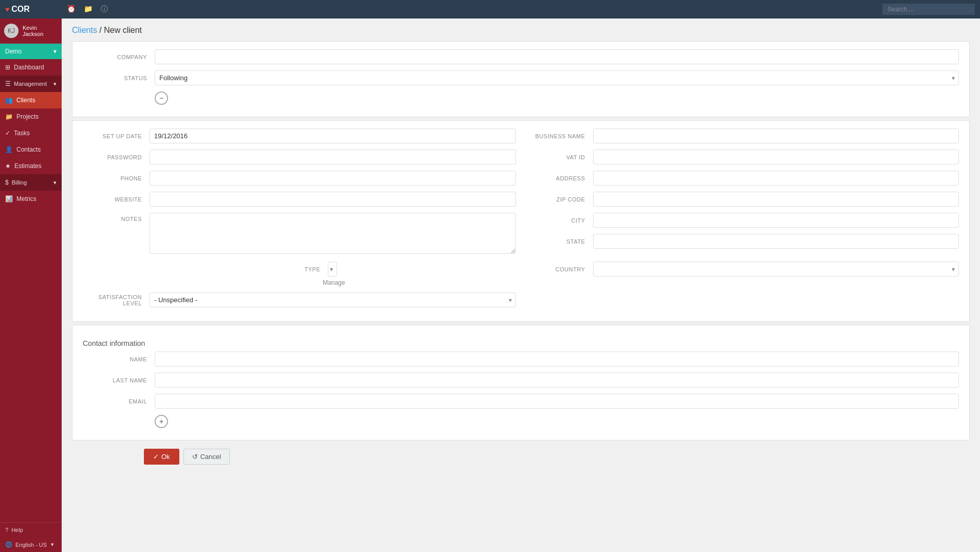  Describe the element at coordinates (116, 136) in the screenshot. I see `setup-date-label: SET UP DATE` at that location.